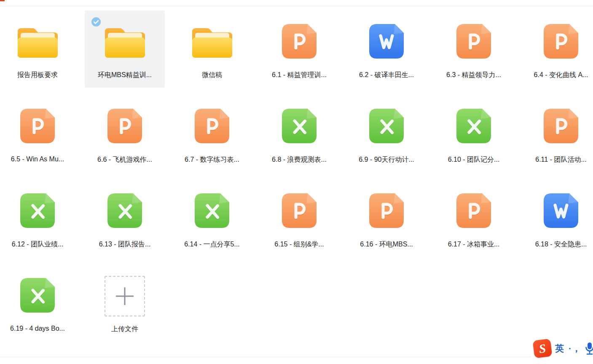 This screenshot has height=364, width=593. Describe the element at coordinates (39, 134) in the screenshot. I see `file-tile: 6.5 - Win As Mu...` at that location.